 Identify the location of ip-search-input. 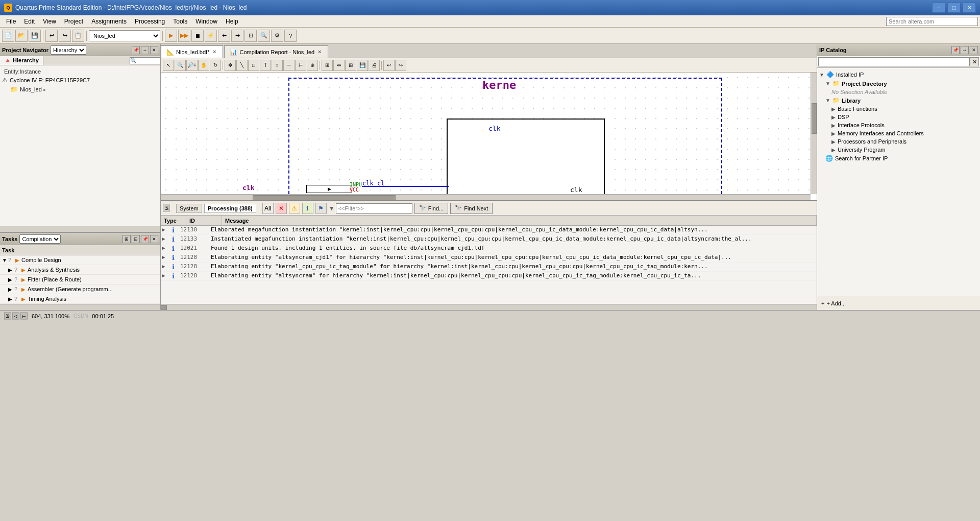
(894, 62).